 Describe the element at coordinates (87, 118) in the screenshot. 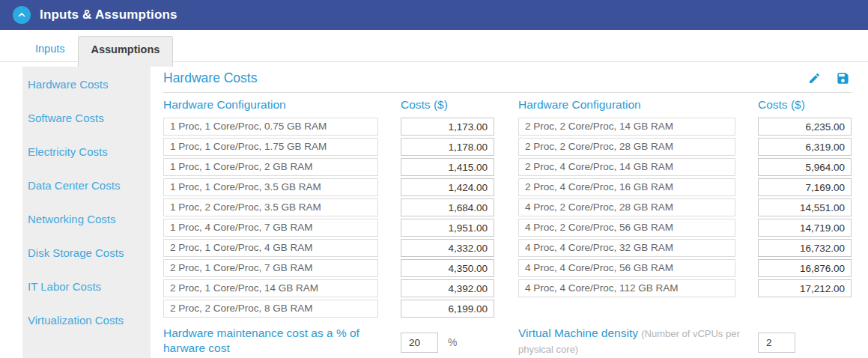

I see `sidebar-item-software-costs: Software Costs` at that location.